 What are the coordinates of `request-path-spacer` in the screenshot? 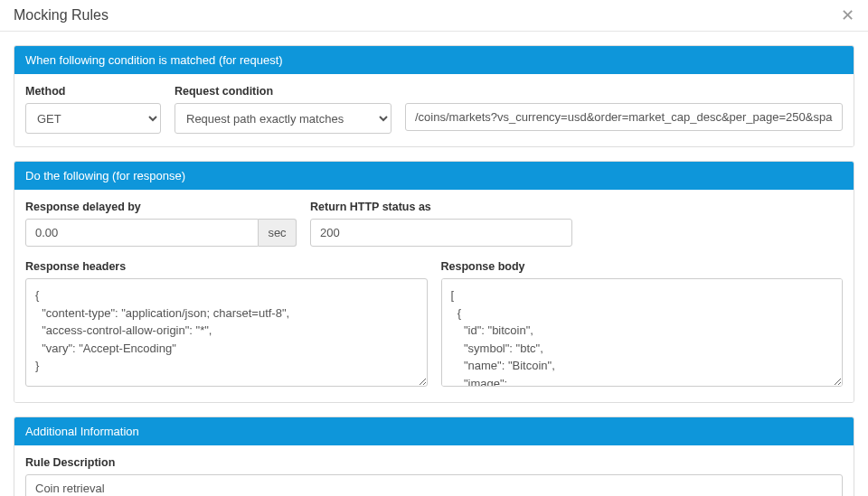 It's located at (624, 91).